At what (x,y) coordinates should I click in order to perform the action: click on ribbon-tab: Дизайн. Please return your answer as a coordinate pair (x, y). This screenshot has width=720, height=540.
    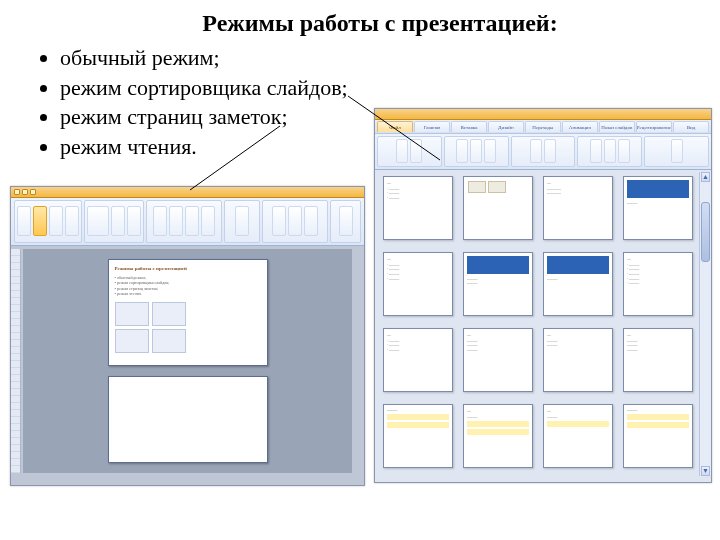
    Looking at the image, I should click on (506, 126).